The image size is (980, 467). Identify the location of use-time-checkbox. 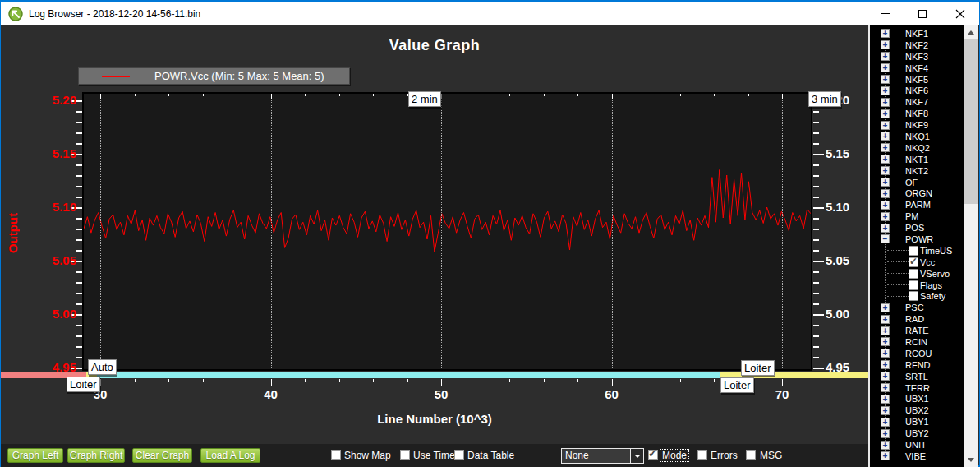
(405, 455).